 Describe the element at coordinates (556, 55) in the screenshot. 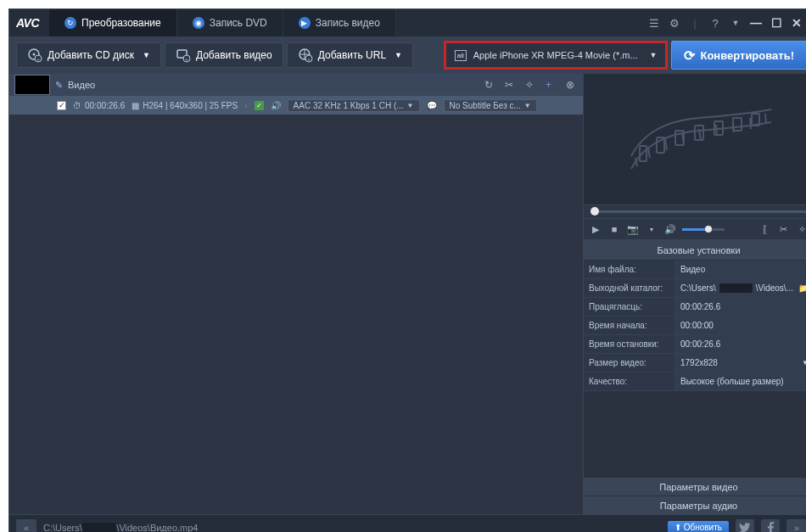

I see `profile-label: Apple iPhone XR MPEG-4 Movie (*.m...` at that location.